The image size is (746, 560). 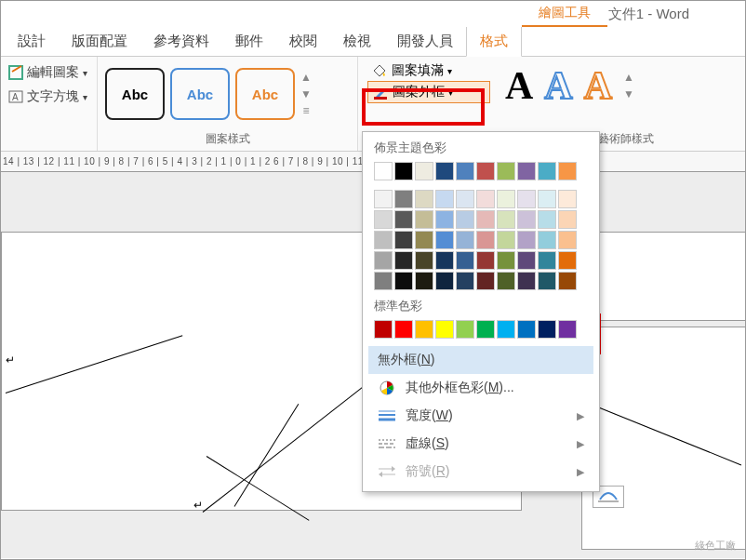 What do you see at coordinates (200, 94) in the screenshot?
I see `shape-style-preset-2: Abc` at bounding box center [200, 94].